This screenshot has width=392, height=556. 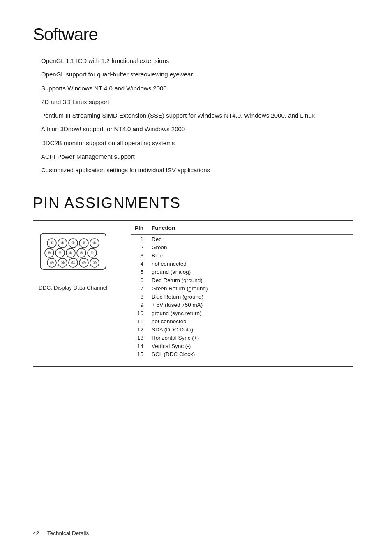 I want to click on pin-table-row: 14Vertical Sync (-), so click(x=242, y=346).